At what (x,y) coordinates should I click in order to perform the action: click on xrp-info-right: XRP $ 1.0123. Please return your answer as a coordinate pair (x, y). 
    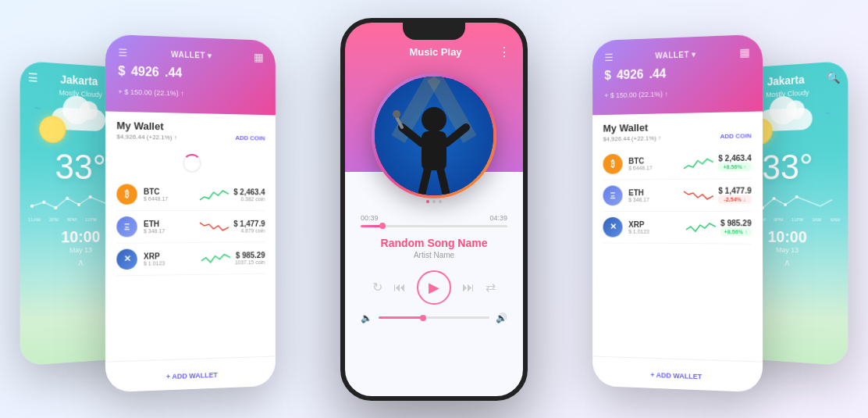
    Looking at the image, I should click on (654, 227).